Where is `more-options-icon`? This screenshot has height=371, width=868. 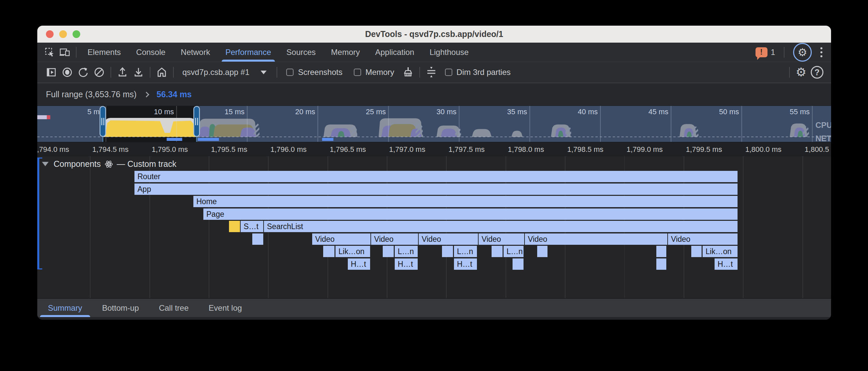
more-options-icon is located at coordinates (822, 52).